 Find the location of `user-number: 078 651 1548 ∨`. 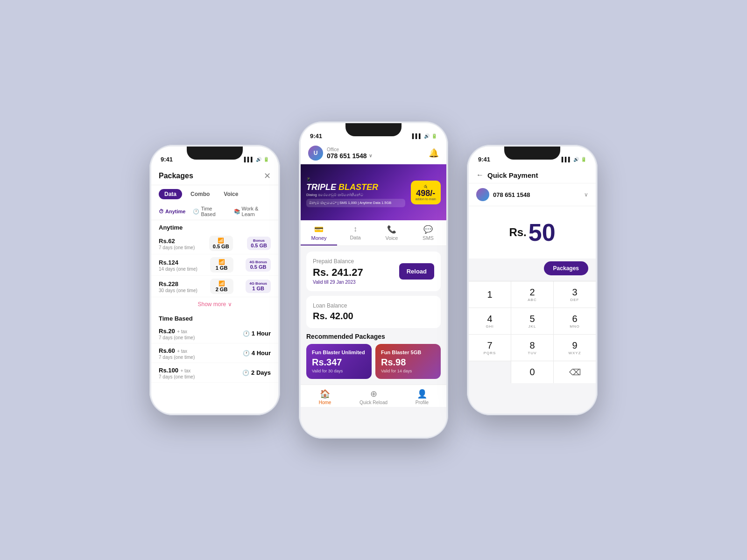

user-number: 078 651 1548 ∨ is located at coordinates (349, 156).